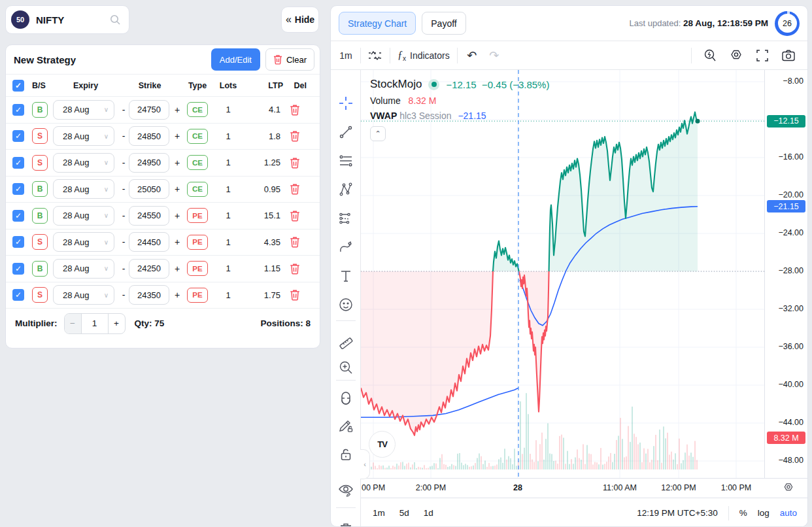 The width and height of the screenshot is (812, 527). I want to click on delete-drawings-icon, so click(346, 523).